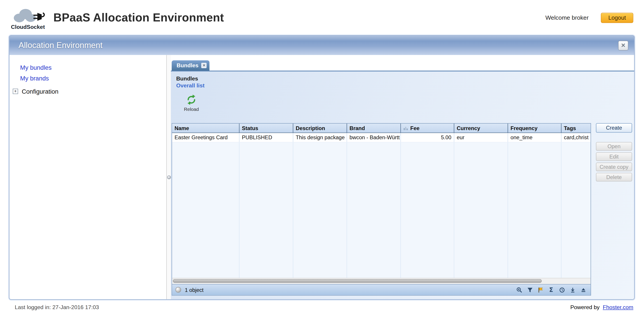 The image size is (644, 329). I want to click on last-login-text: Last logged in: 27-Jan-2016 17:03, so click(57, 307).